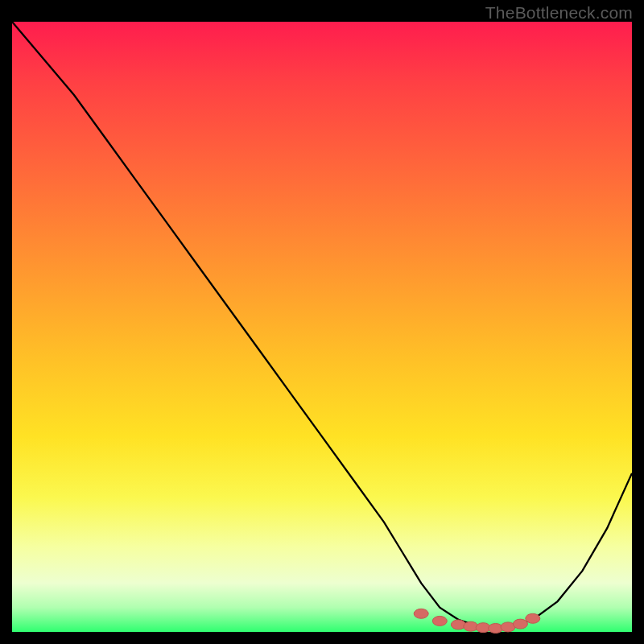 This screenshot has height=644, width=644. What do you see at coordinates (559, 13) in the screenshot?
I see `watermark-text: TheBottleneck.com` at bounding box center [559, 13].